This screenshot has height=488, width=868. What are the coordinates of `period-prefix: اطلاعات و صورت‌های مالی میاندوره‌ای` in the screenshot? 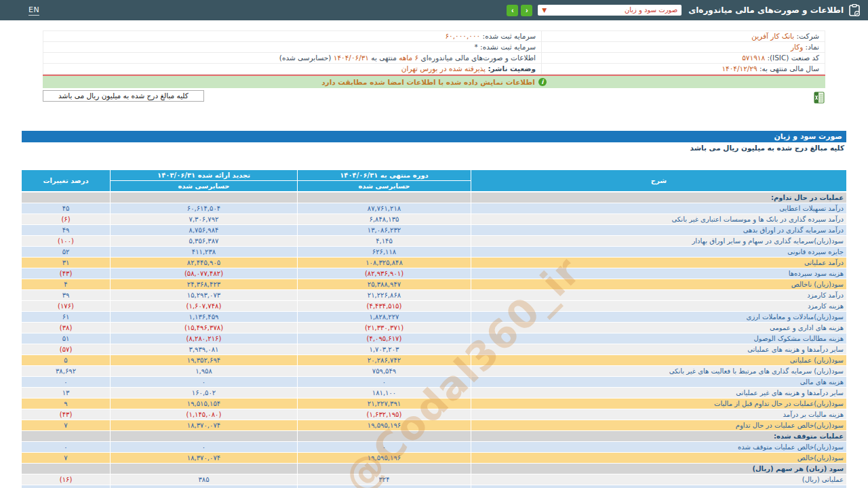 It's located at (478, 58).